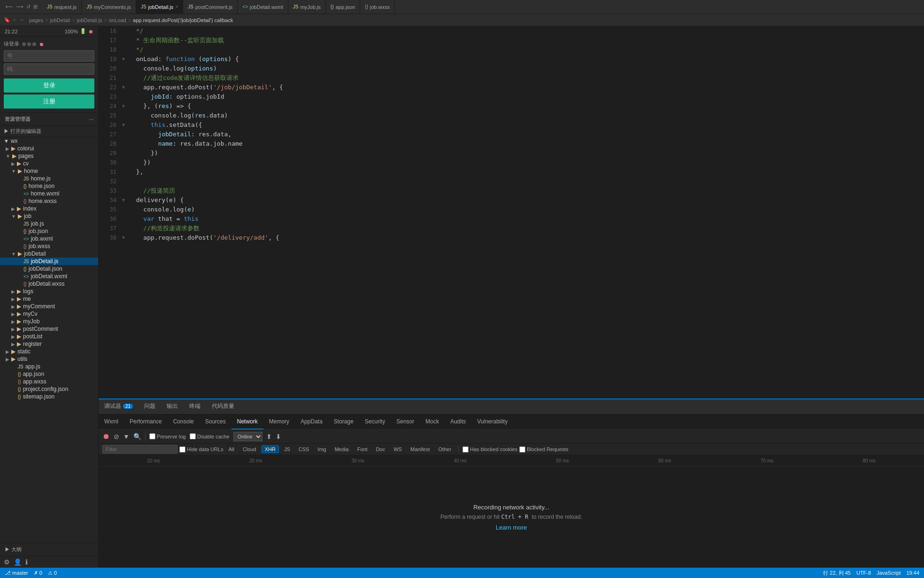  Describe the element at coordinates (49, 261) in the screenshot. I see `tree-item-jobDetail-js: JSjobDetail.js` at that location.